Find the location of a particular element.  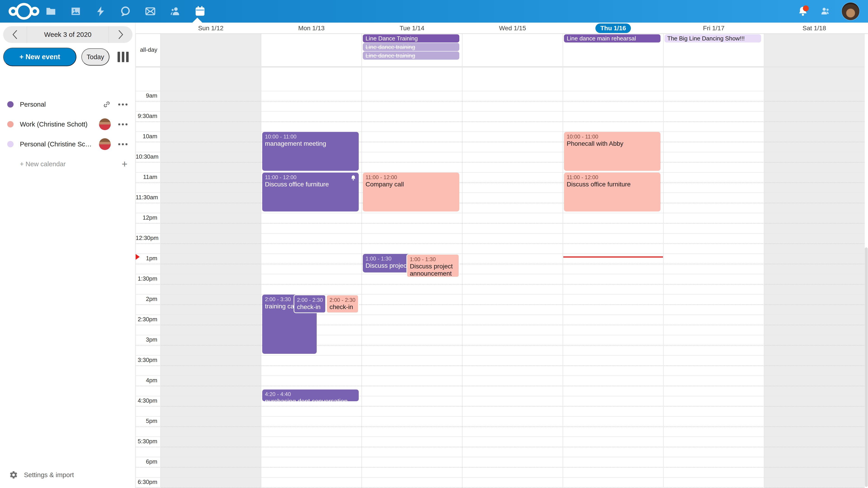

day-header-mon: Mon 1/13 is located at coordinates (311, 28).